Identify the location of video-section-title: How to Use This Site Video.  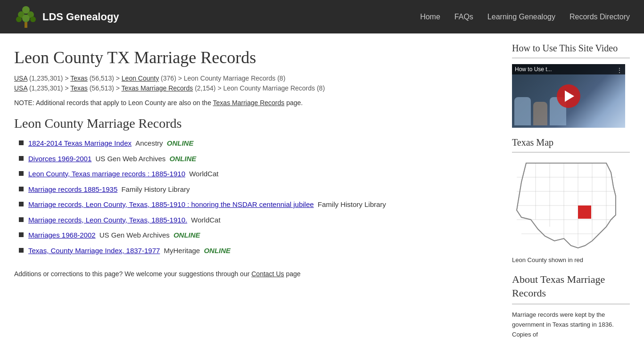
(571, 48).